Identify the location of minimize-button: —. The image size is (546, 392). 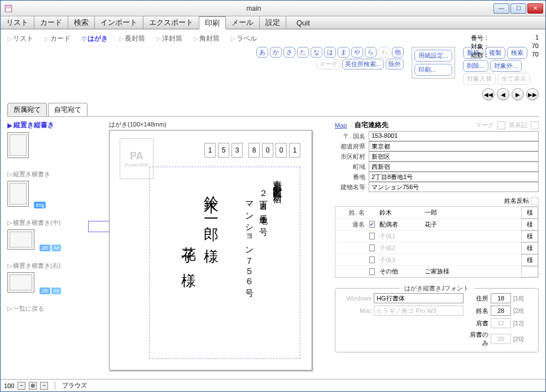
(501, 8).